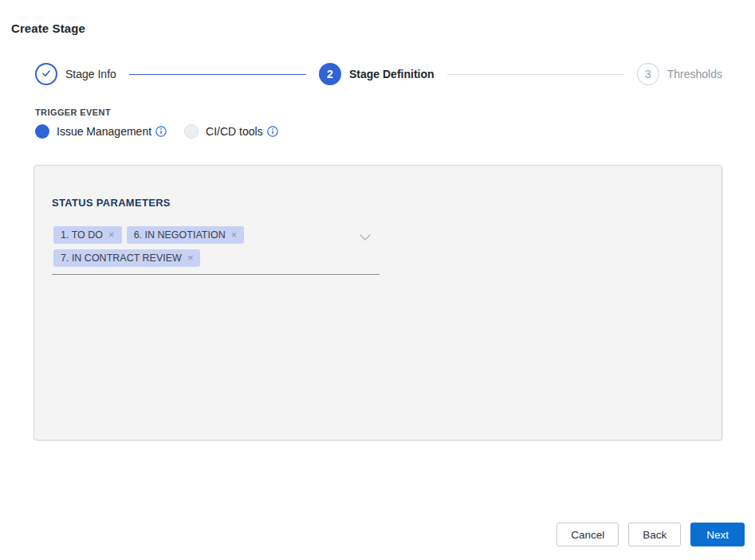 This screenshot has height=560, width=755. I want to click on chip-list: 1. TO DO × 6. IN NEGOTIATION × 7. IN CON…, so click(203, 247).